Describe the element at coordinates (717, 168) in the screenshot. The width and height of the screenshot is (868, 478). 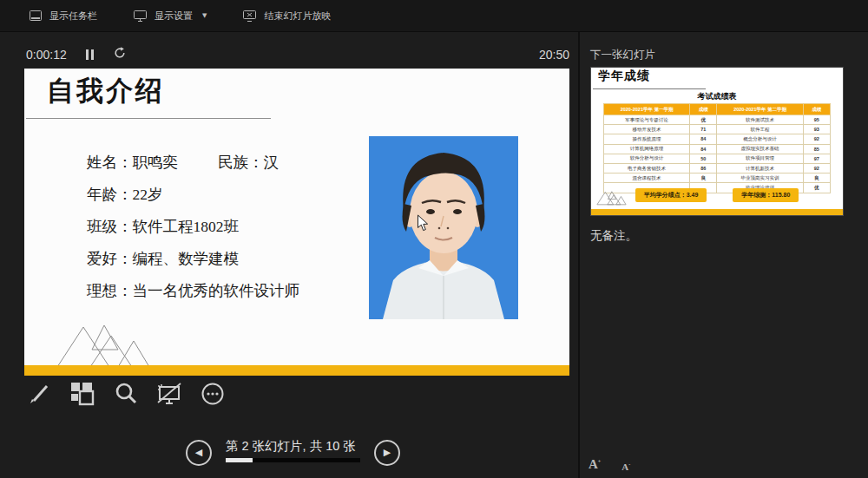
I see `table-row: 电子商务营销技术86计算机新技术92` at that location.